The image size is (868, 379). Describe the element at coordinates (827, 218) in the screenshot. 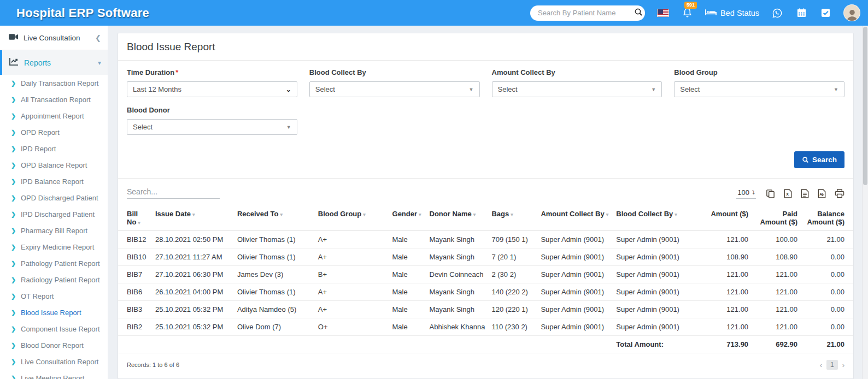

I see `column-header-balance-amount-: Balance Amount ($)` at that location.